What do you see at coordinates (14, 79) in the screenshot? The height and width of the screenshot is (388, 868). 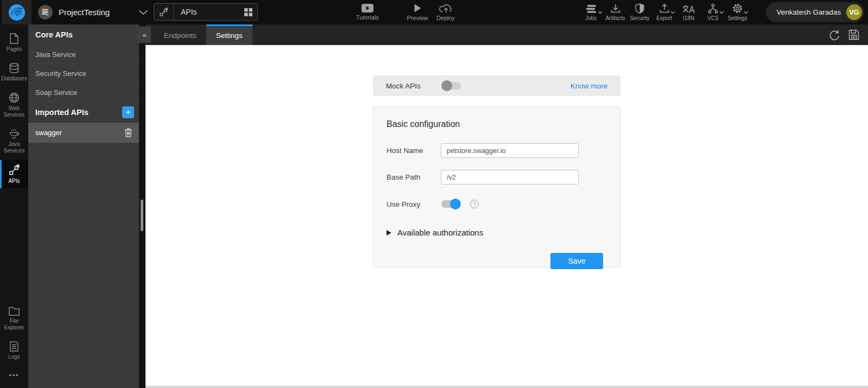 I see `sidebar-item-label: Databases` at bounding box center [14, 79].